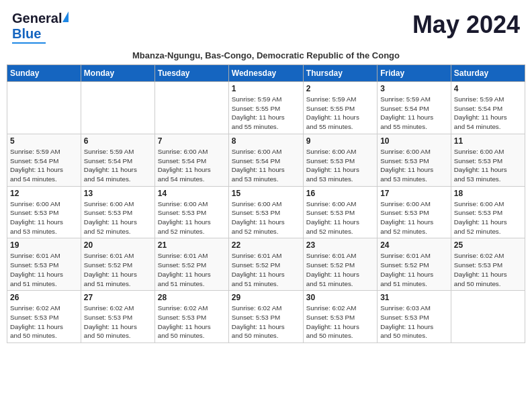  What do you see at coordinates (118, 212) in the screenshot?
I see `calendar-day-cell: 13Sunrise: 6:00 AM Sunset: 5:53 PM Dayli…` at bounding box center [118, 212].